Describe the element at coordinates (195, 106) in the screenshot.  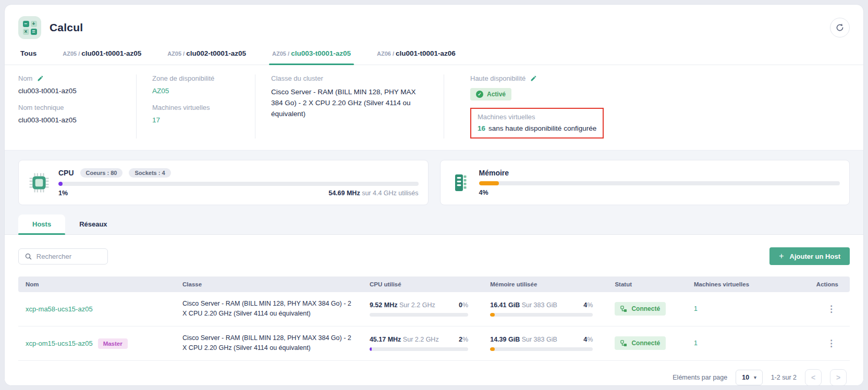
I see `info-col-az: Zone de disponibilité AZ05 Machines virt…` at that location.